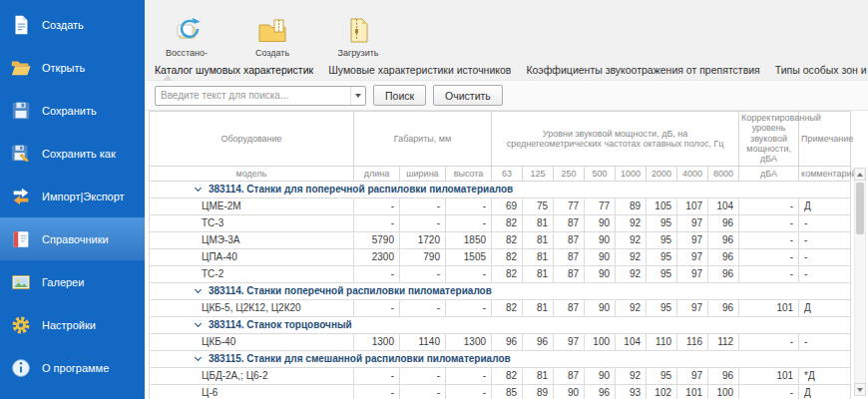 Image resolution: width=868 pixels, height=399 pixels. Describe the element at coordinates (399, 96) in the screenshot. I see `search-button: Поиск` at that location.